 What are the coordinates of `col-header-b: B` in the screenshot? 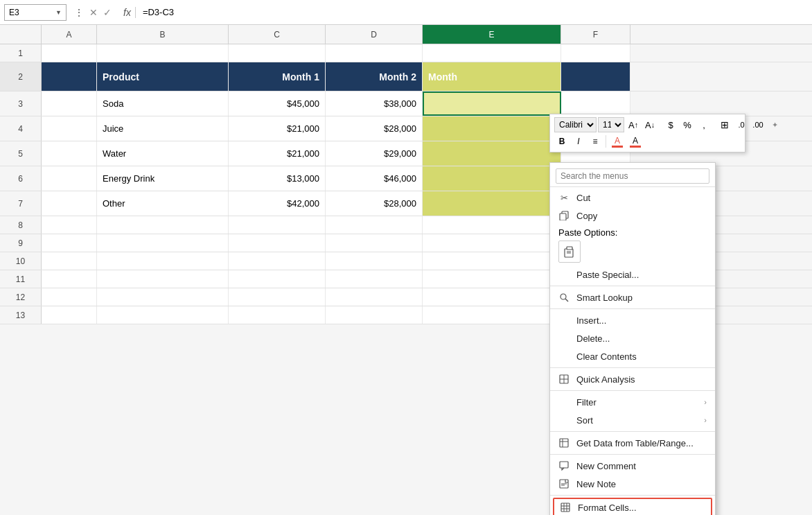 It's located at (163, 35).